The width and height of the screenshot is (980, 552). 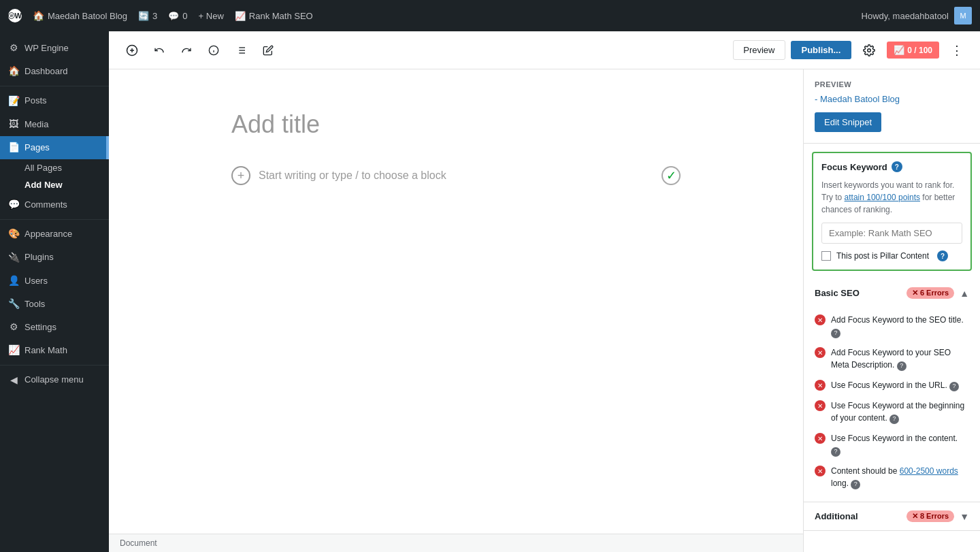 What do you see at coordinates (54, 351) in the screenshot?
I see `sidebar-item-rank-math: 📈 Rank Math` at bounding box center [54, 351].